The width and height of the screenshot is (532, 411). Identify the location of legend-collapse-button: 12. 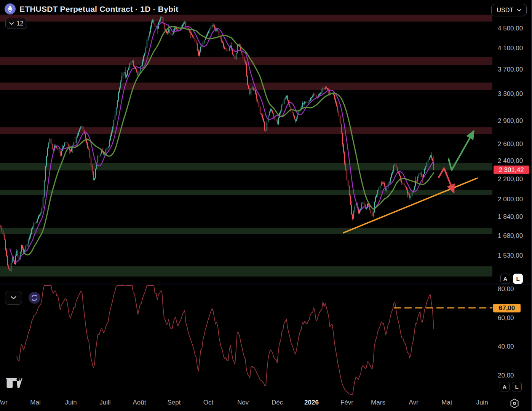
(16, 24).